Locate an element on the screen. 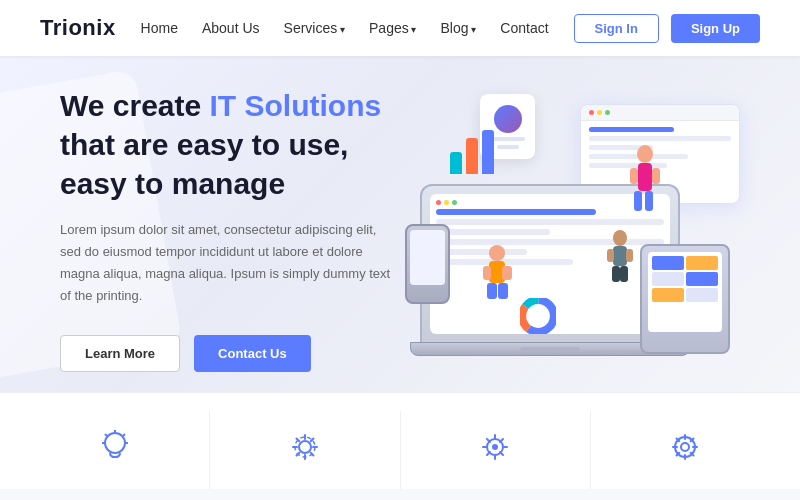 The width and height of the screenshot is (800, 500). signin-button: Sign In is located at coordinates (616, 28).